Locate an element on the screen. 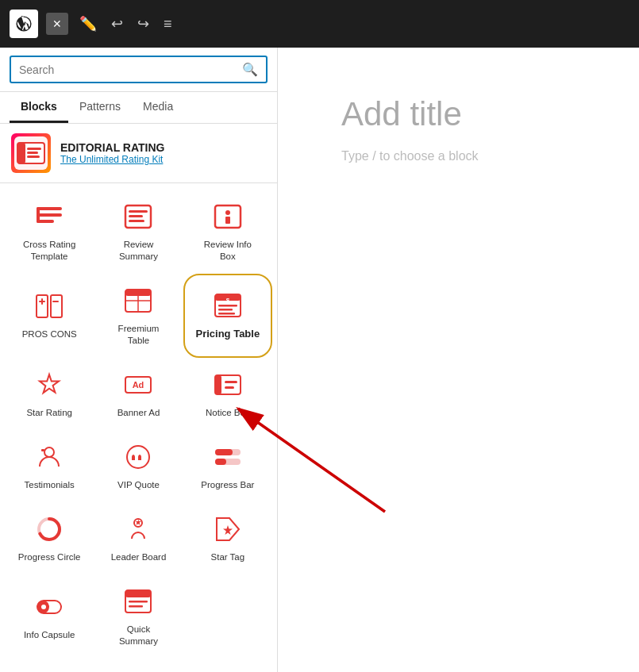 The width and height of the screenshot is (639, 672). block-review-info-label: Review InfoBox is located at coordinates (228, 251).